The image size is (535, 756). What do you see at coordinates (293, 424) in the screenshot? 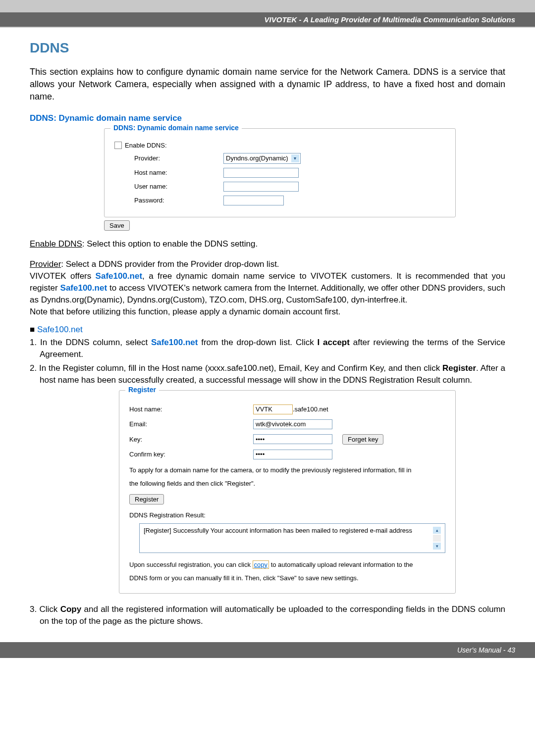
I see `reg-email-input: wtk@vivotek.com` at bounding box center [293, 424].